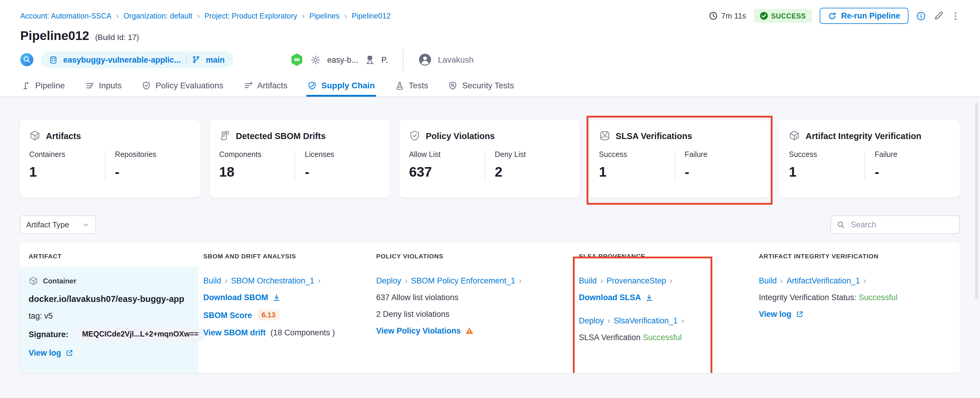 Image resolution: width=980 pixels, height=398 pixels. I want to click on user-avatar-icon, so click(425, 59).